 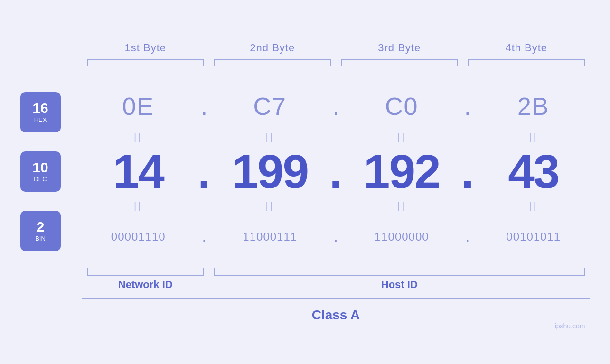 What do you see at coordinates (336, 310) in the screenshot?
I see `class-section: Class A` at bounding box center [336, 310].